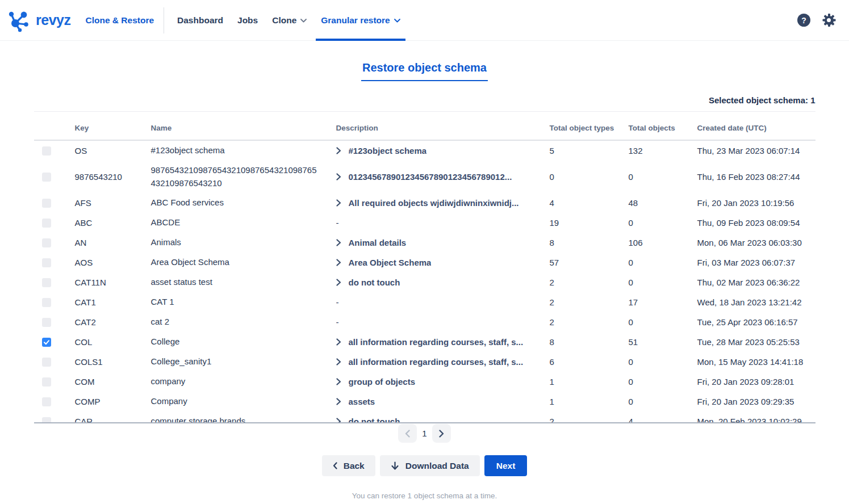 The image size is (849, 504). I want to click on table-row: CAT2 cat 2 - 2 0 Tue, 25 Apr 2023 06:16:…, so click(425, 322).